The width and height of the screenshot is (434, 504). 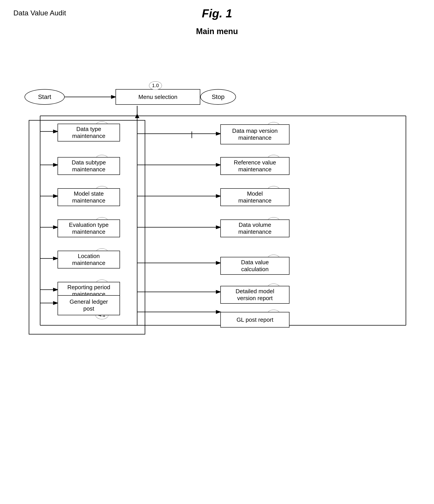 What do you see at coordinates (89, 197) in the screenshot?
I see `box-model-state: Model state maintenance` at bounding box center [89, 197].